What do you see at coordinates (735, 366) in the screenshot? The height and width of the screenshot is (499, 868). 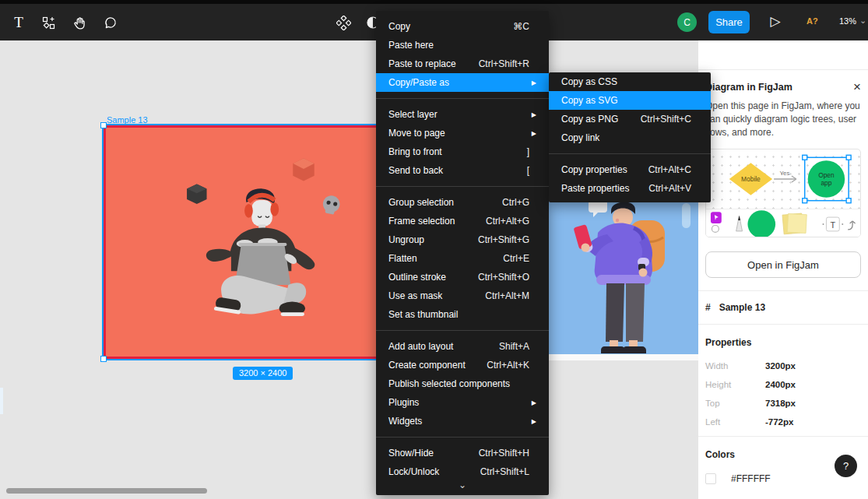 I see `property-label: Width` at bounding box center [735, 366].